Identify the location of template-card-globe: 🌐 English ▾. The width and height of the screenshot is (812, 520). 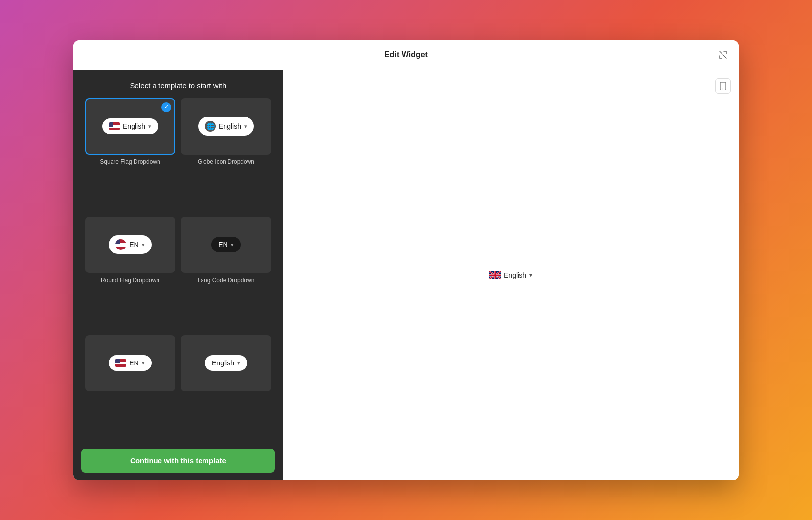
(226, 126).